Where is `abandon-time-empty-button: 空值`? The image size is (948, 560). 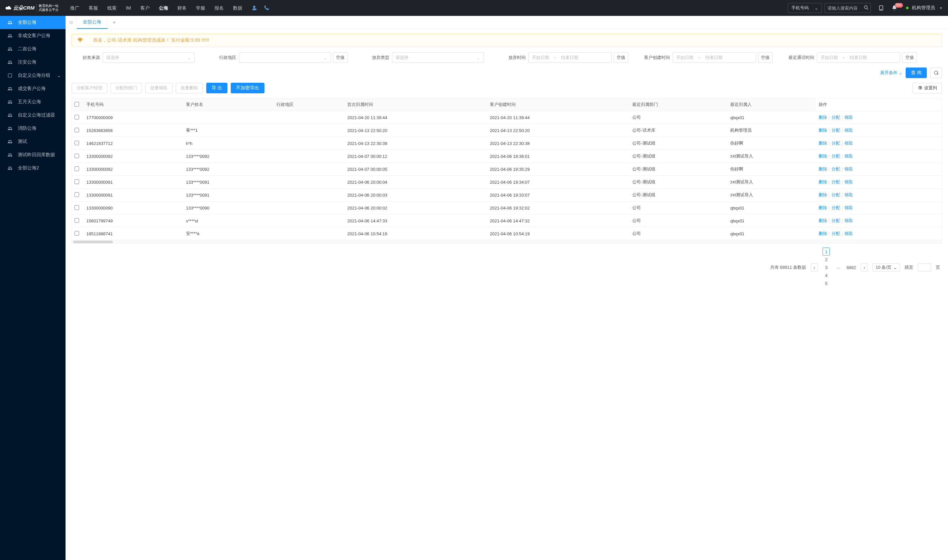 abandon-time-empty-button: 空值 is located at coordinates (621, 58).